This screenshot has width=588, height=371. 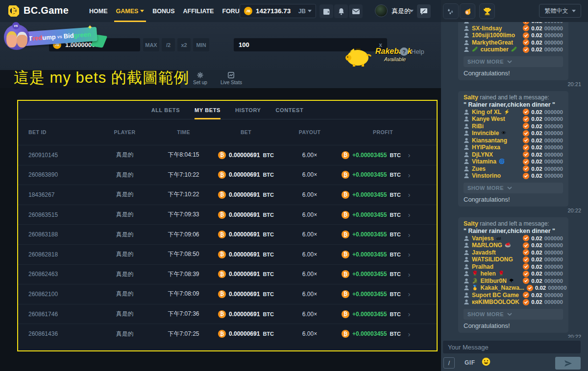 What do you see at coordinates (14, 11) in the screenshot?
I see `bcgame-logo-icon` at bounding box center [14, 11].